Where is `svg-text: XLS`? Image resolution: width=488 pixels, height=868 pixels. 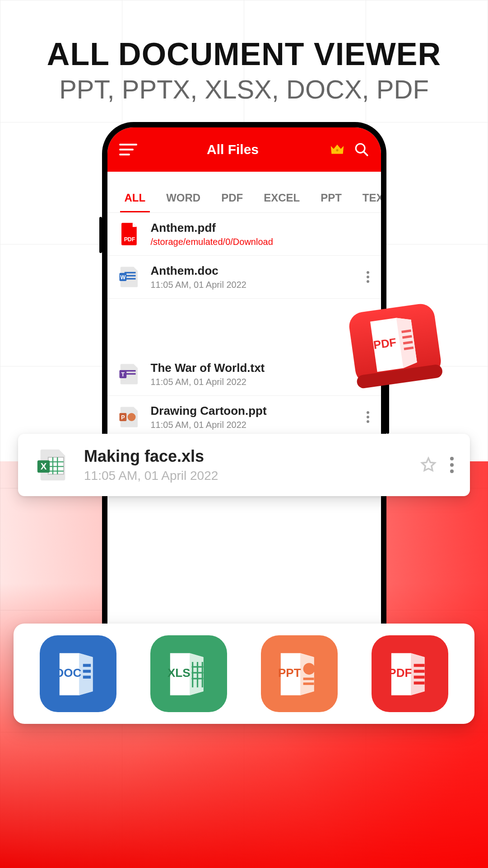
svg-text: XLS is located at coordinates (179, 673).